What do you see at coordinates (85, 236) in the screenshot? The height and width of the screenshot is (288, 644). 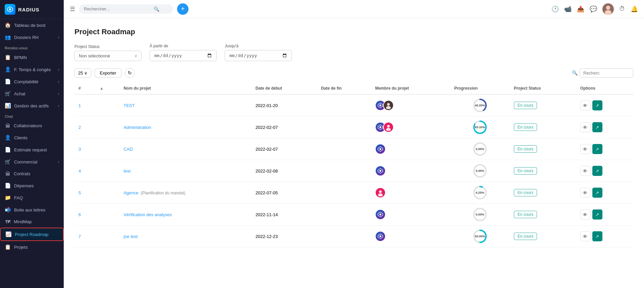 I see `cell-num: 7` at bounding box center [85, 236].